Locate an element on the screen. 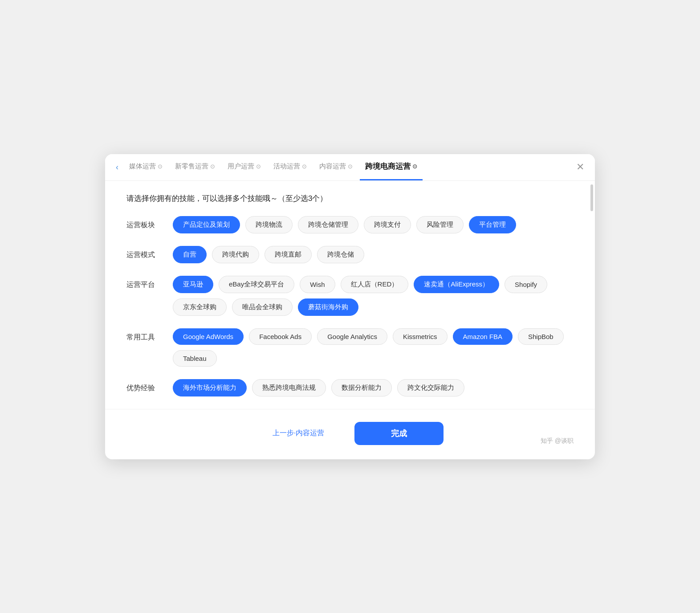 Image resolution: width=700 pixels, height=613 pixels. section-common-tools: 常用工具Google AdWordsFacebook AdsGoogle Ana… is located at coordinates (350, 347).